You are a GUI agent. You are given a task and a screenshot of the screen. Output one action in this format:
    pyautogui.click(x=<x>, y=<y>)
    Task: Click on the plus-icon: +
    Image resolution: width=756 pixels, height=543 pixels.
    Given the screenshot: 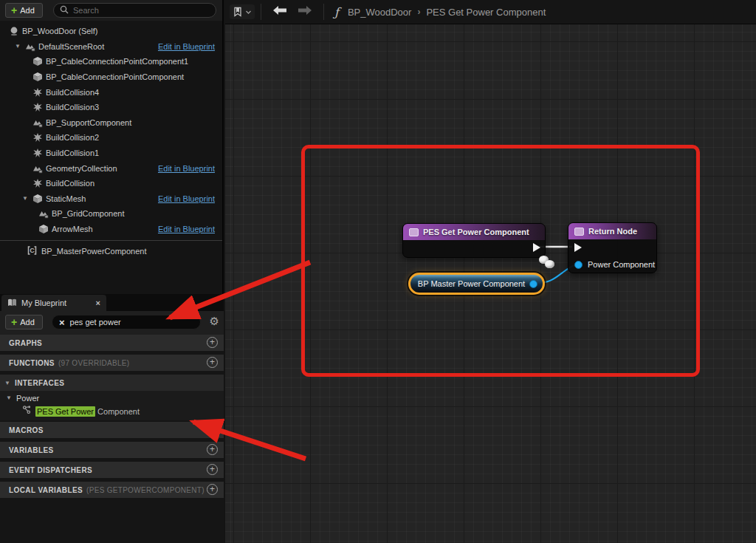 What is the action you would take?
    pyautogui.click(x=14, y=10)
    